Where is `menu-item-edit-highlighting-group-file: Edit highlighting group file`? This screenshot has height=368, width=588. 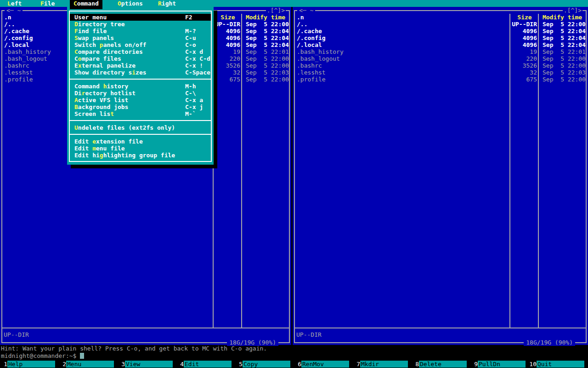 menu-item-edit-highlighting-group-file: Edit highlighting group file is located at coordinates (141, 155).